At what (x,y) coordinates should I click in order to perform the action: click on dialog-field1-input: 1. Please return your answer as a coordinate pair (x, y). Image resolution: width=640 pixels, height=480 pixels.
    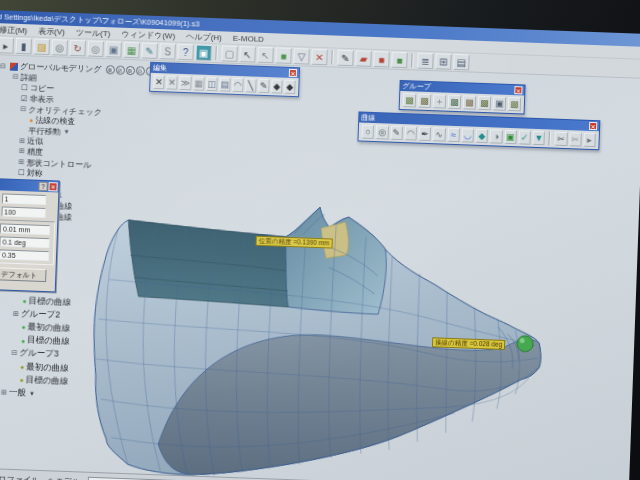
    Looking at the image, I should click on (23, 199).